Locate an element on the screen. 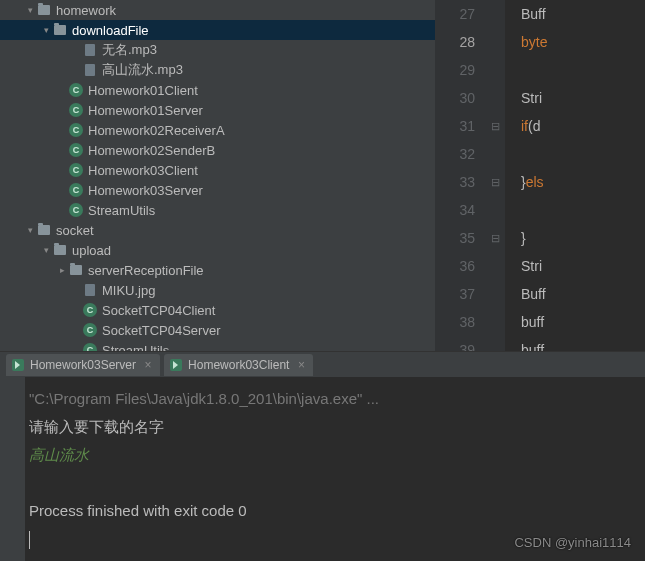 The height and width of the screenshot is (561, 645). line-number: 33 is located at coordinates (455, 182).